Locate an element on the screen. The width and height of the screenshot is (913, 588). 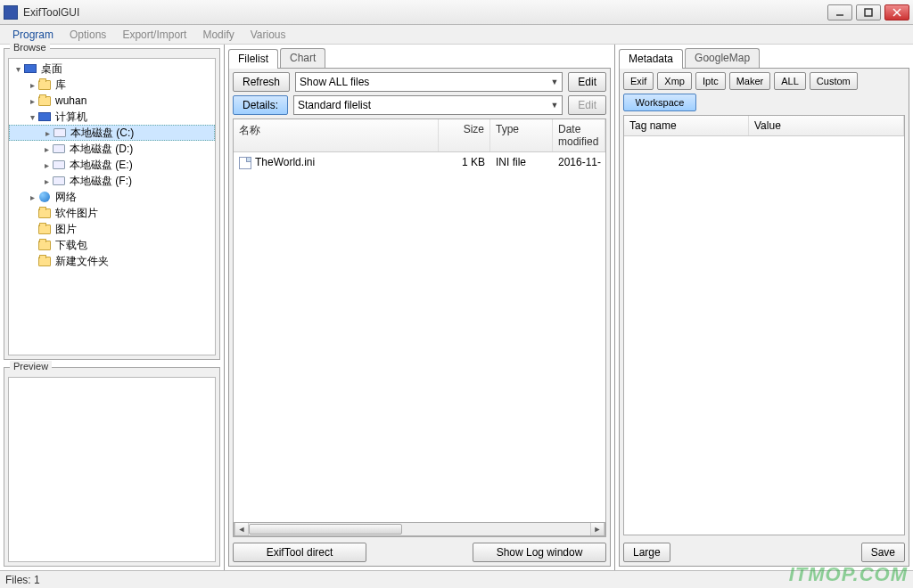
tree-node-drive-e: ▸本地磁盘 (E:) is located at coordinates (112, 165).